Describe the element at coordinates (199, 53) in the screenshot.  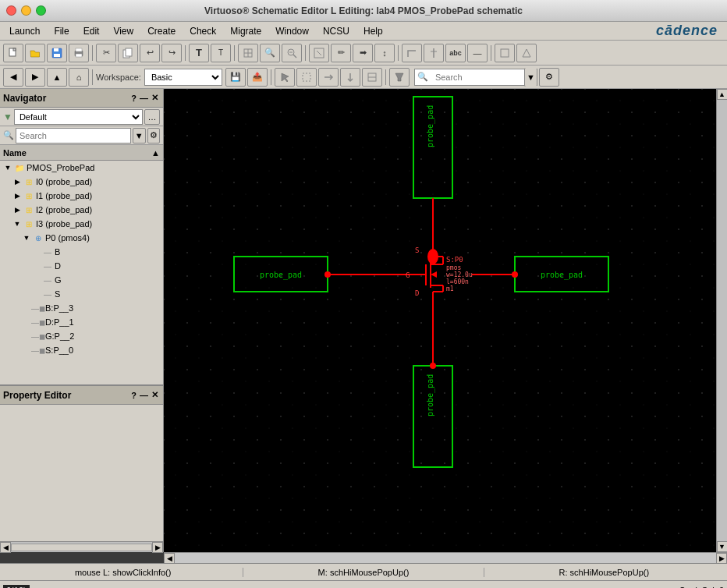
I see `text-large-button: T` at that location.